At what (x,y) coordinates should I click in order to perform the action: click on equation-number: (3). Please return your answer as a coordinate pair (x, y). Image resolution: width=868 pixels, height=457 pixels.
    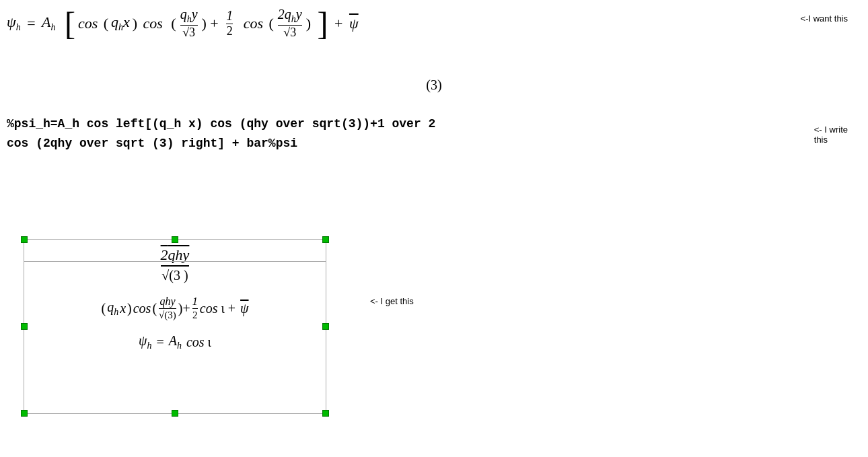
    Looking at the image, I should click on (433, 85).